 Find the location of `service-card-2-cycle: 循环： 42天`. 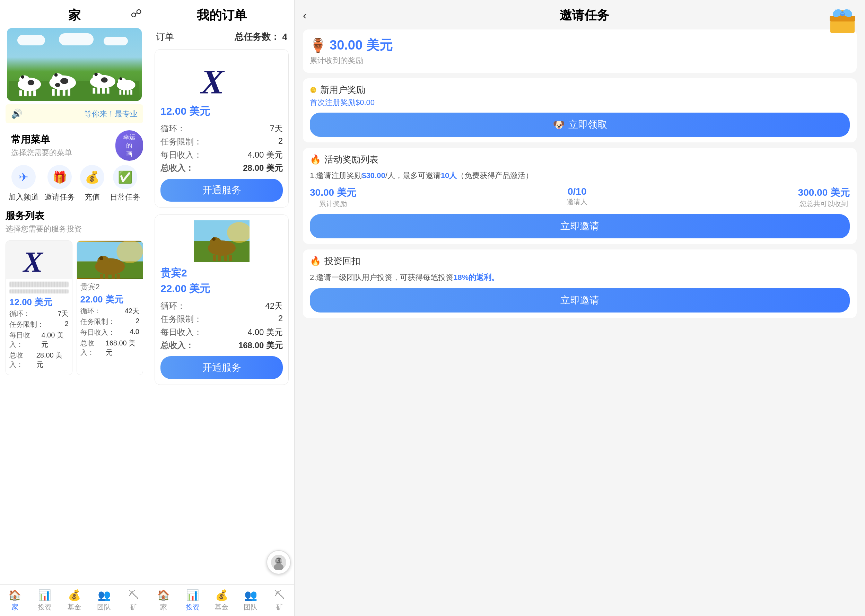

service-card-2-cycle: 循环： 42天 is located at coordinates (110, 311).